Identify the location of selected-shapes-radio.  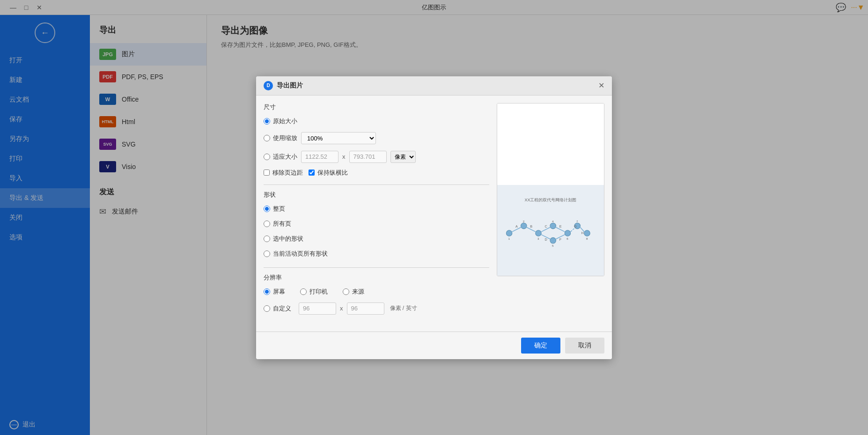
(267, 239).